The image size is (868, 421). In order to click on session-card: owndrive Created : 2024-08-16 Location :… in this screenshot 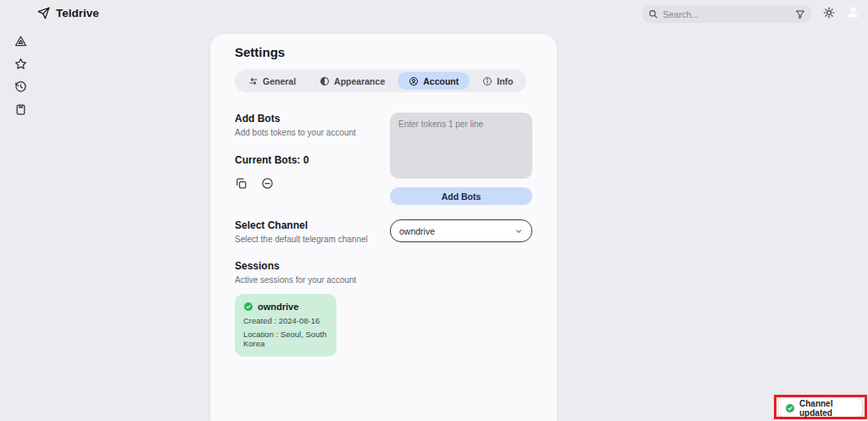, I will do `click(286, 325)`.